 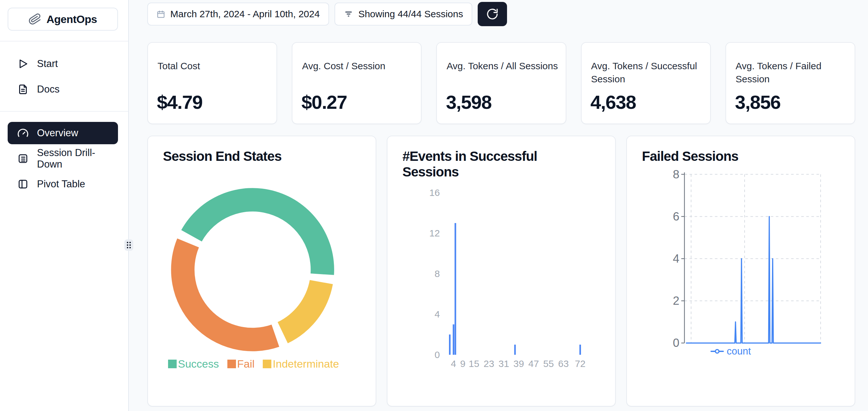 I want to click on filter-icon, so click(x=348, y=14).